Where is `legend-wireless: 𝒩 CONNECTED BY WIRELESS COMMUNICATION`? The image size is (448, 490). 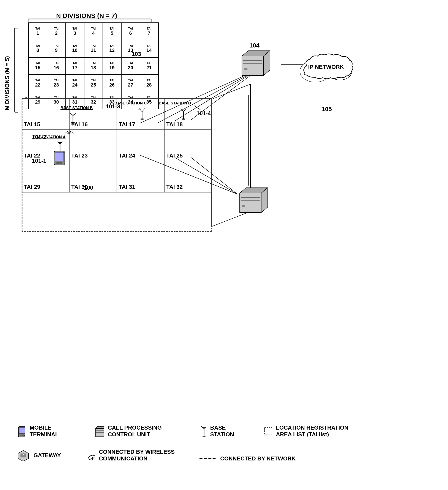
legend-wireless: 𝒩 CONNECTED BY WIRELESS COMMUNICATION is located at coordinates (134, 455).